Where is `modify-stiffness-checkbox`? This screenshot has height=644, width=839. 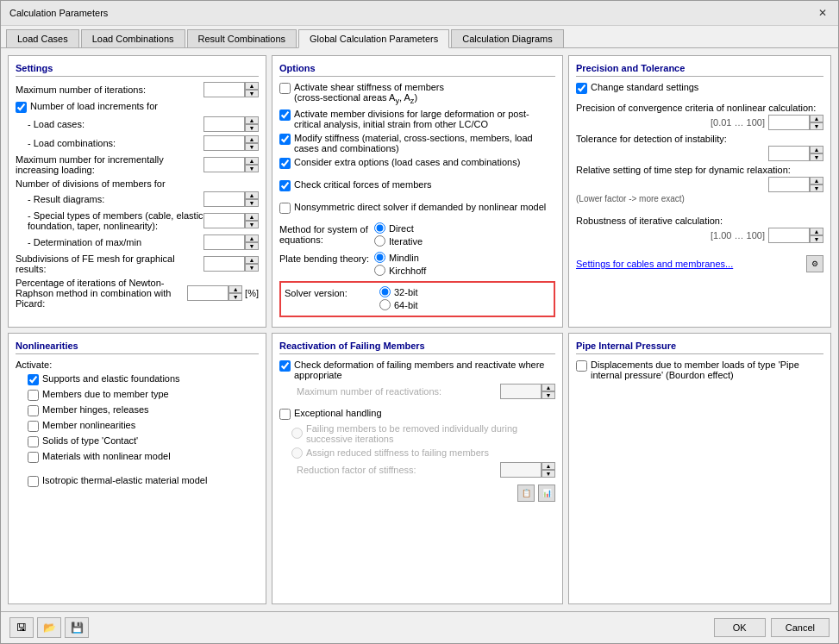
modify-stiffness-checkbox is located at coordinates (285, 140).